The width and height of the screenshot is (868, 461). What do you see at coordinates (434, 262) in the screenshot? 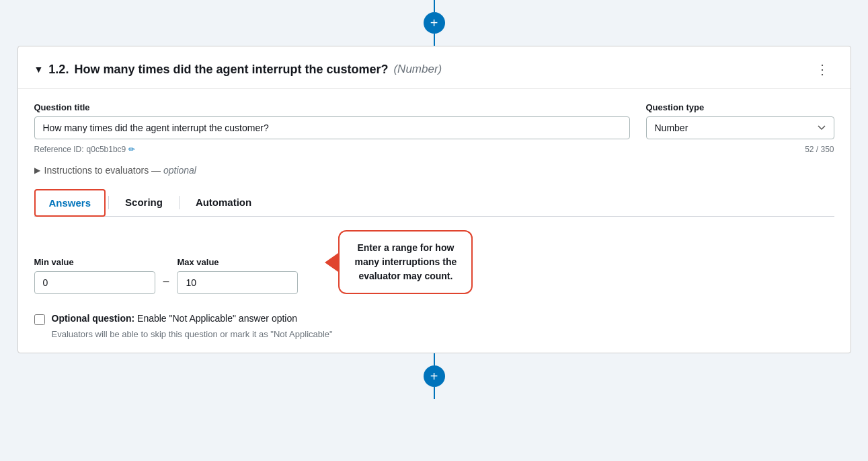
I see `value-row: Min value – Max value Enter a range for …` at bounding box center [434, 262].